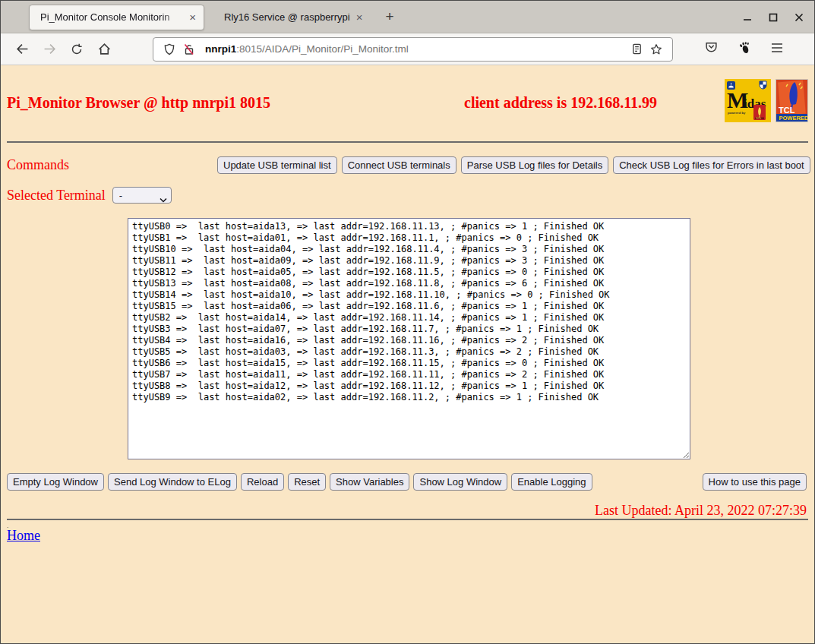  What do you see at coordinates (169, 49) in the screenshot?
I see `shield-icon` at bounding box center [169, 49].